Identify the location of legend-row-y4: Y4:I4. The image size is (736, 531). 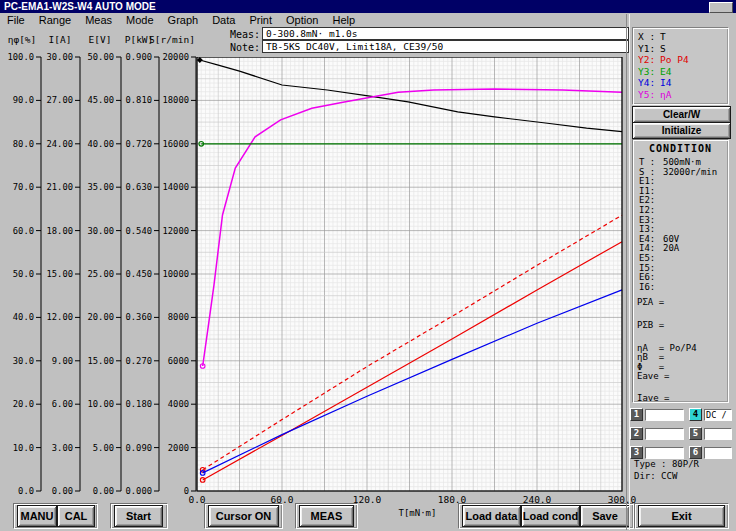
(683, 83).